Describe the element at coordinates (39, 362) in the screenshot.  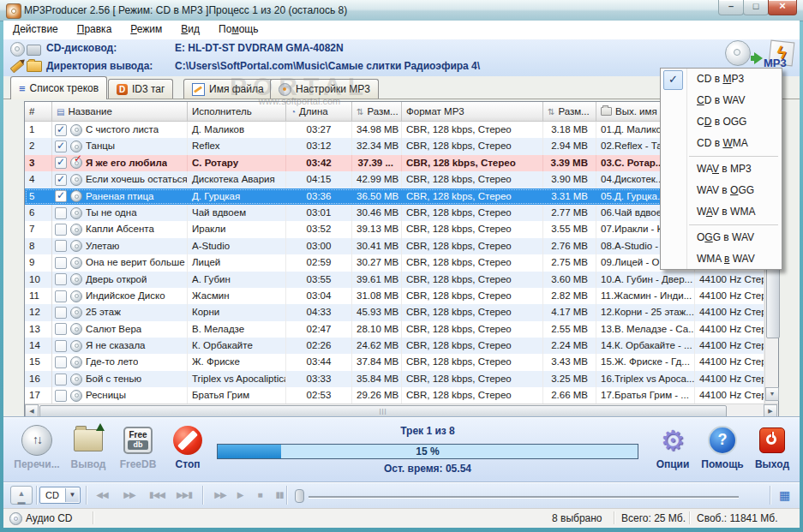
I see `track-number: 15` at that location.